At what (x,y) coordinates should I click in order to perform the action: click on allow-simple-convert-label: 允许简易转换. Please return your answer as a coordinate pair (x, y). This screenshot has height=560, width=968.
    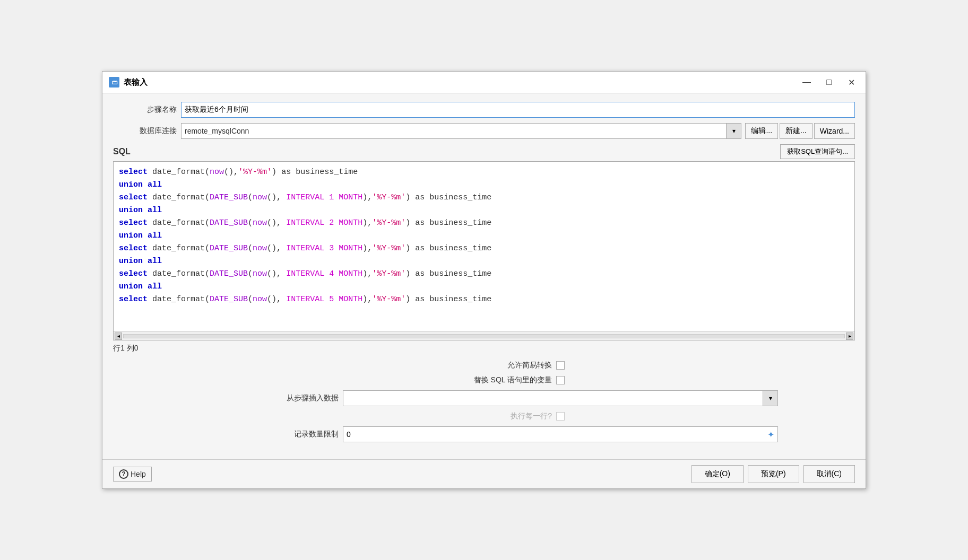
    Looking at the image, I should click on (478, 365).